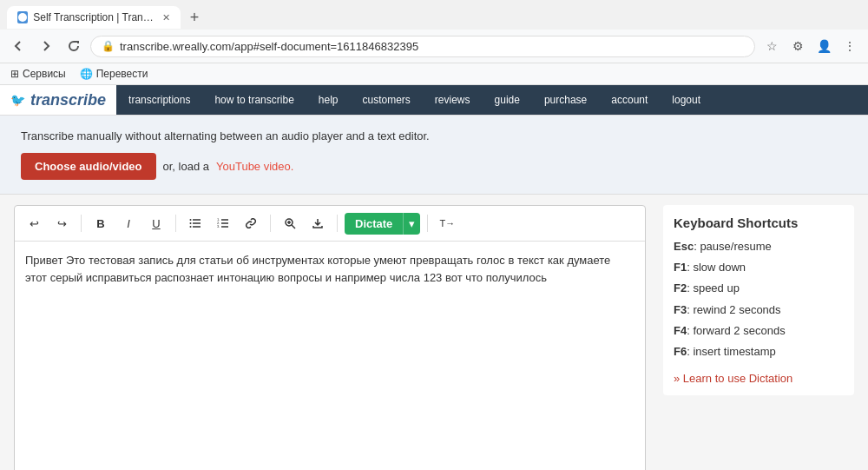 This screenshot has height=470, width=868. I want to click on address-bar: 🔒 transcribe.wreally.com/app#self-docume…, so click(423, 47).